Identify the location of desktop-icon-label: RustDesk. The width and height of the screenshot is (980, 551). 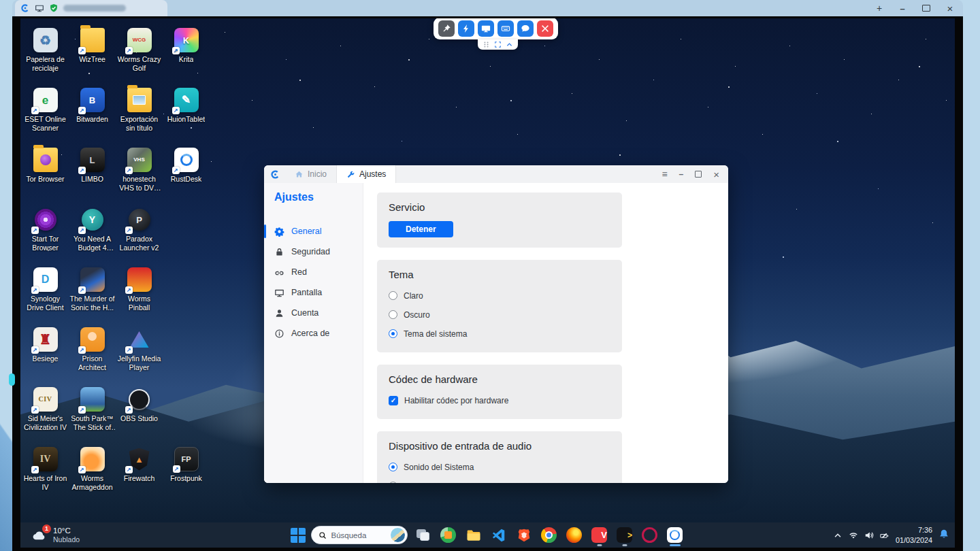
(186, 180).